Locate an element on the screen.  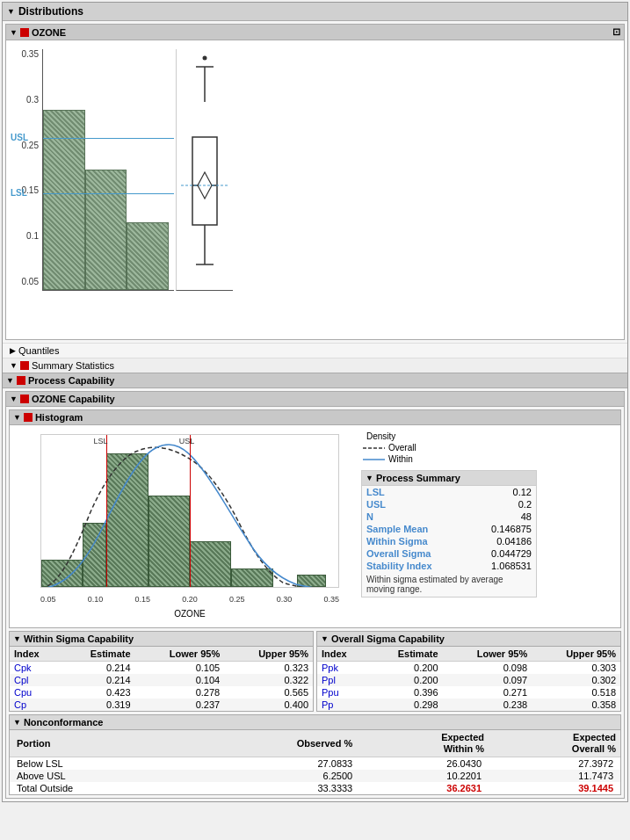
cap-lsl-top-label: LSL is located at coordinates (101, 441).